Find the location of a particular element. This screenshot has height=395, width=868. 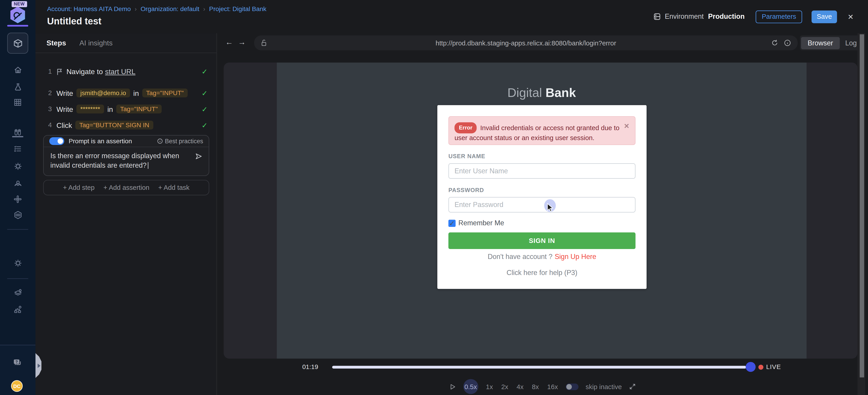

page-title: Untitled test is located at coordinates (74, 22).